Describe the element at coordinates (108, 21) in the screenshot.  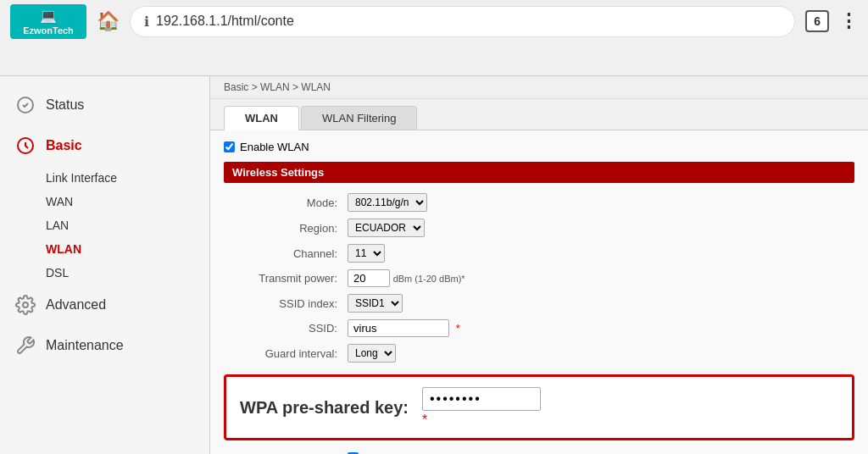
I see `home-icon: 🏠` at that location.